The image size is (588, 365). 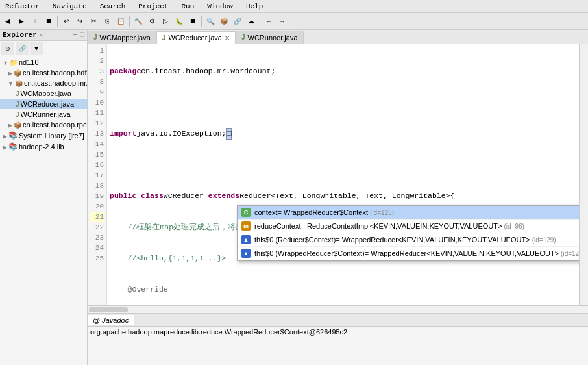 What do you see at coordinates (408, 240) in the screenshot?
I see `popup-row-2: ▲ this$0 (Reducer$Context)= WrappedReduc…` at bounding box center [408, 240].